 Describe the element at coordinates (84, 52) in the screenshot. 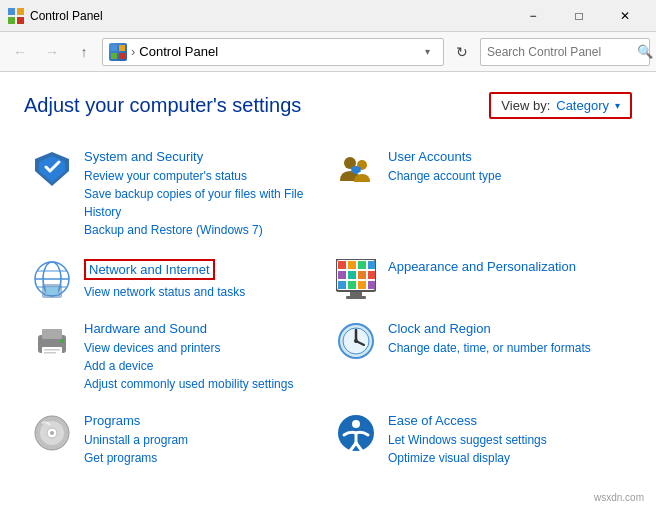

I see `up-button: ↑` at that location.